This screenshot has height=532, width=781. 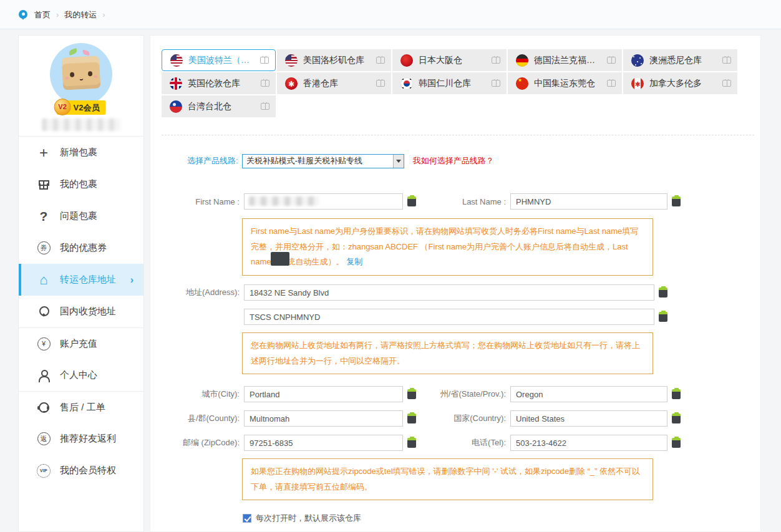 I want to click on coupon-icon: 券, so click(x=44, y=248).